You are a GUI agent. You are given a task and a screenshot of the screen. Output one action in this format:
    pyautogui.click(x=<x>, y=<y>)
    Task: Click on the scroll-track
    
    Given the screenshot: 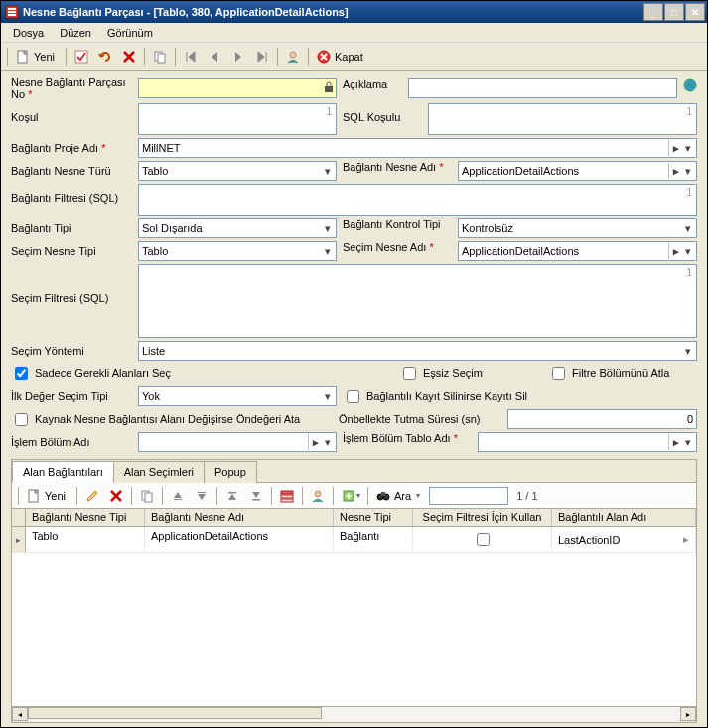 What is the action you would take?
    pyautogui.click(x=354, y=715)
    